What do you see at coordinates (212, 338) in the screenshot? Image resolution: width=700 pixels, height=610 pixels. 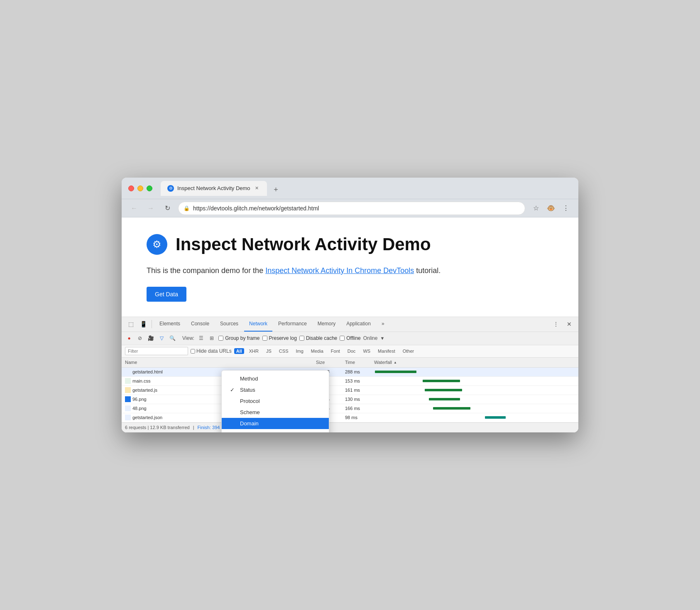 I see `grouped-view-icon: ⊞` at bounding box center [212, 338].